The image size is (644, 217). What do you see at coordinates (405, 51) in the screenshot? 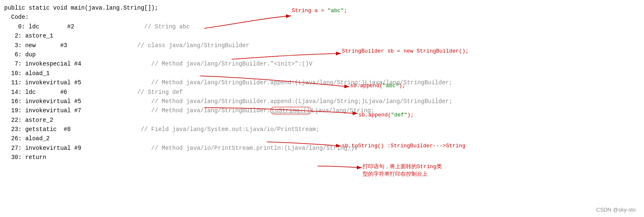
I see `annotation-sb-new: StringBuilder sb = new StringBuilder();` at bounding box center [405, 51].